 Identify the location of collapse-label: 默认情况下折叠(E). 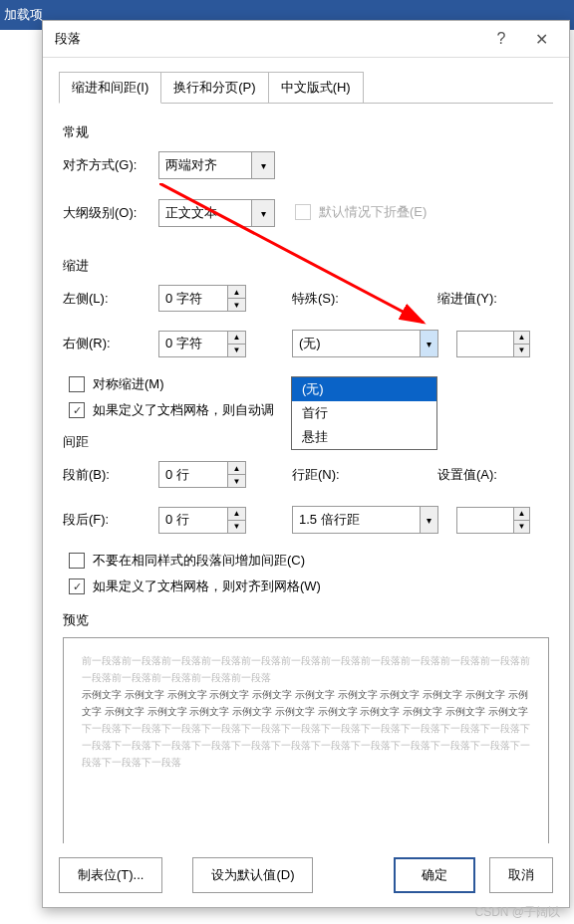
(373, 212).